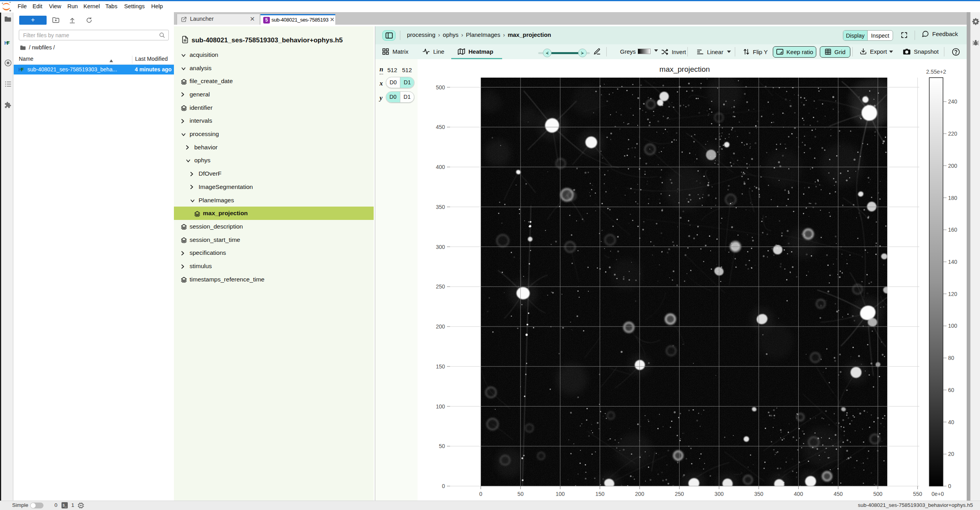 This screenshot has height=510, width=980. I want to click on svg-text: max_projection, so click(685, 69).